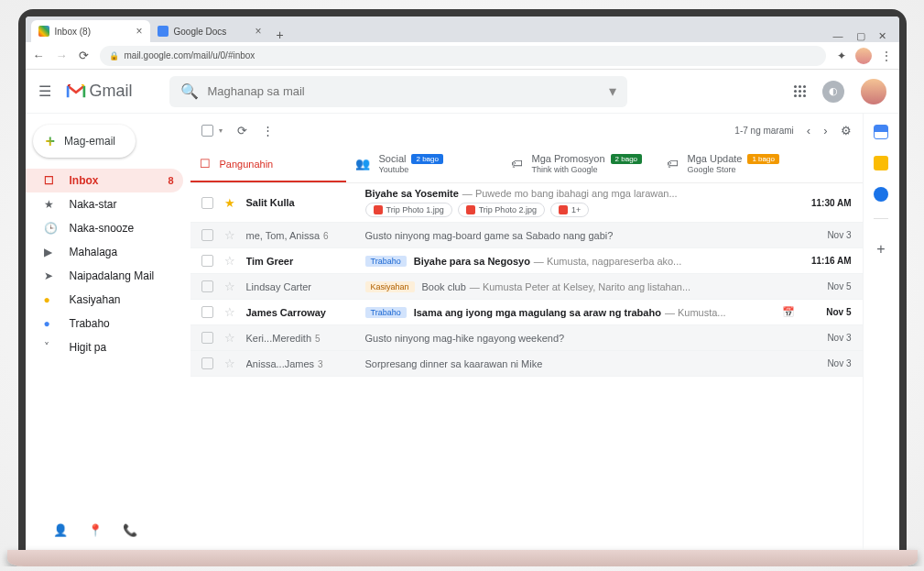  I want to click on sidebar-item-mahalaga: ▶ Mahalaga, so click(104, 252).